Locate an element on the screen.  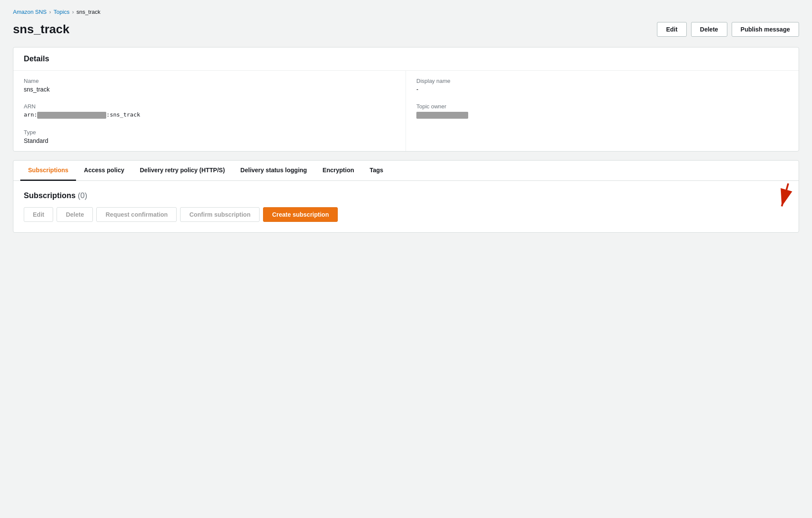
detail-display-name-label: Display name is located at coordinates (602, 81).